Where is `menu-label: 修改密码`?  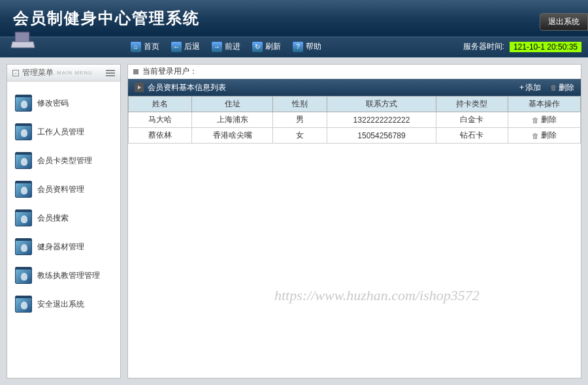 menu-label: 修改密码 is located at coordinates (53, 103).